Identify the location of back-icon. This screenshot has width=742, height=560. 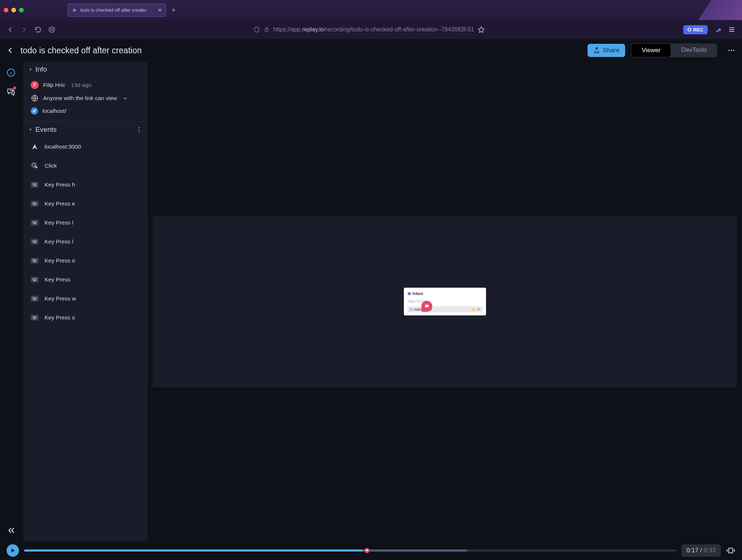
(10, 30).